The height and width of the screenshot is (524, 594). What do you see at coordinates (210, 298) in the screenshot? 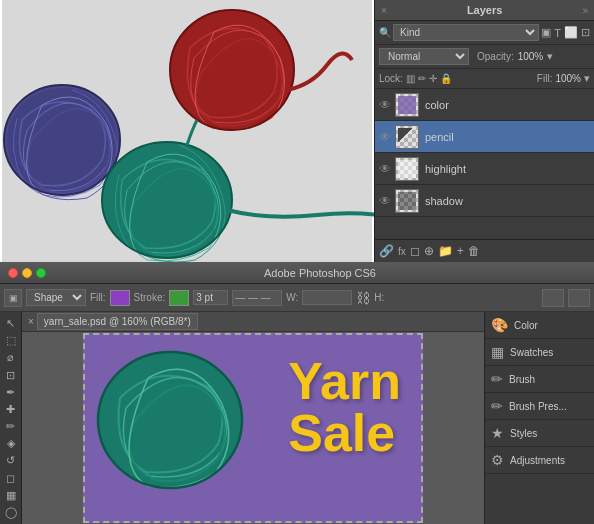
I see `stroke-width-input` at bounding box center [210, 298].